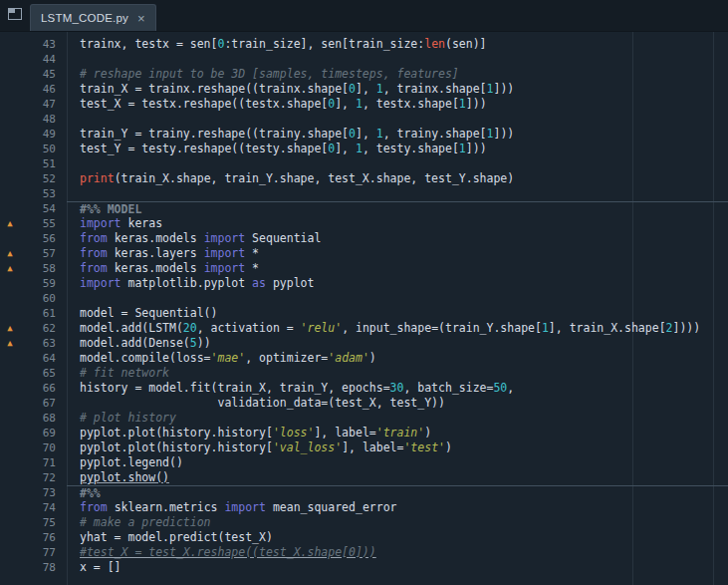  Describe the element at coordinates (397, 403) in the screenshot. I see `code-text: validation_data=(test_X, test_Y))` at that location.